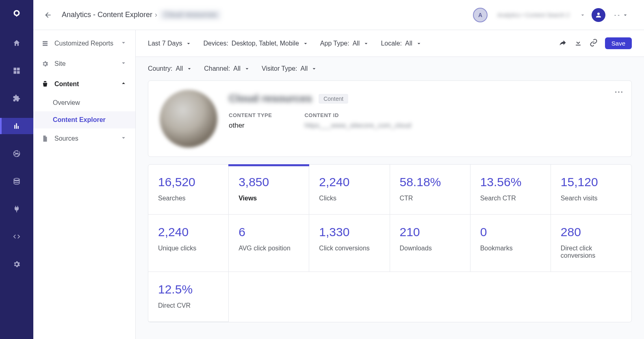  What do you see at coordinates (85, 43) in the screenshot?
I see `sidebar-item-customized-reports: Customized Reports` at bounding box center [85, 43].